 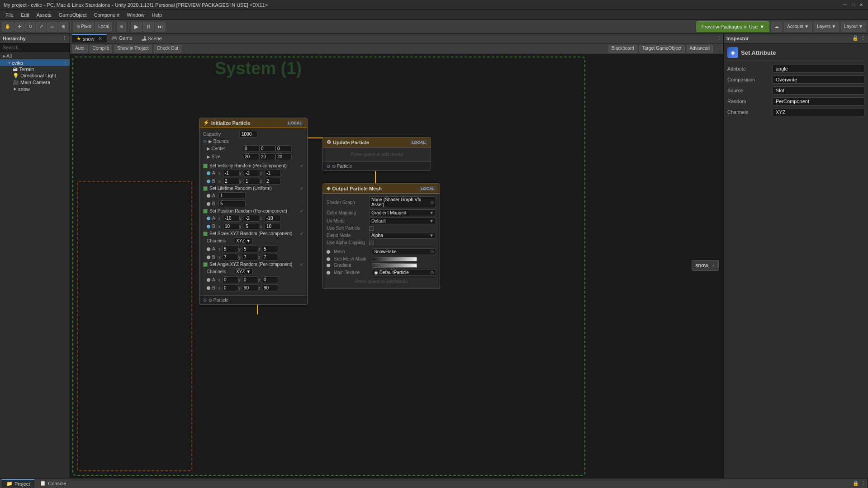 What do you see at coordinates (8, 27) in the screenshot?
I see `toolbar-hand: ✋` at bounding box center [8, 27].